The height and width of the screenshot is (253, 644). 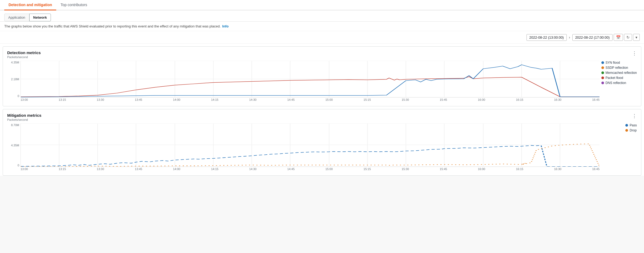 I want to click on my-label-top: 8.70M, so click(x=13, y=125).